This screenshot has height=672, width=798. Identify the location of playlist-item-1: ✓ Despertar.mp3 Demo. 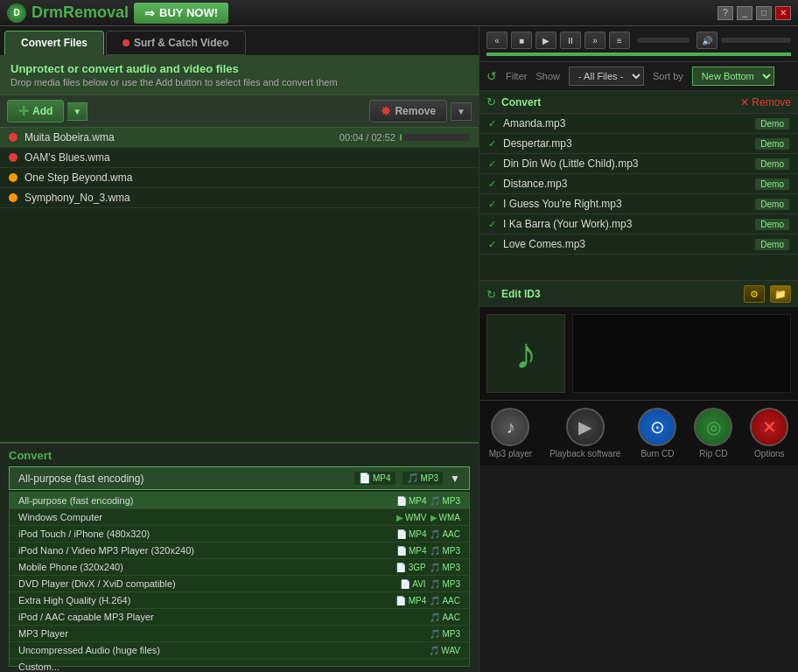
(639, 144).